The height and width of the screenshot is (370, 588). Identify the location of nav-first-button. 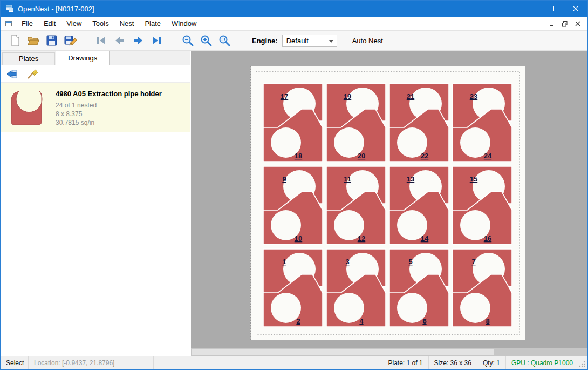
(101, 41).